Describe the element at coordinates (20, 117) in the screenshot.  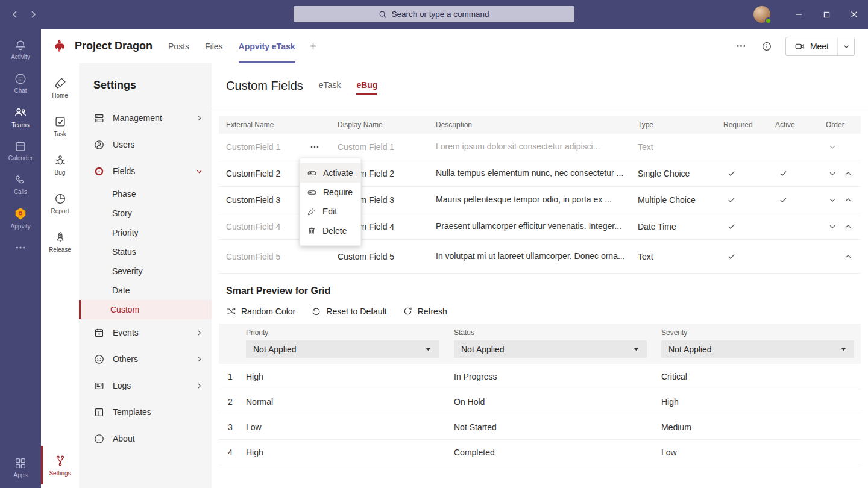
I see `sidebar-item-teams: Teams` at that location.